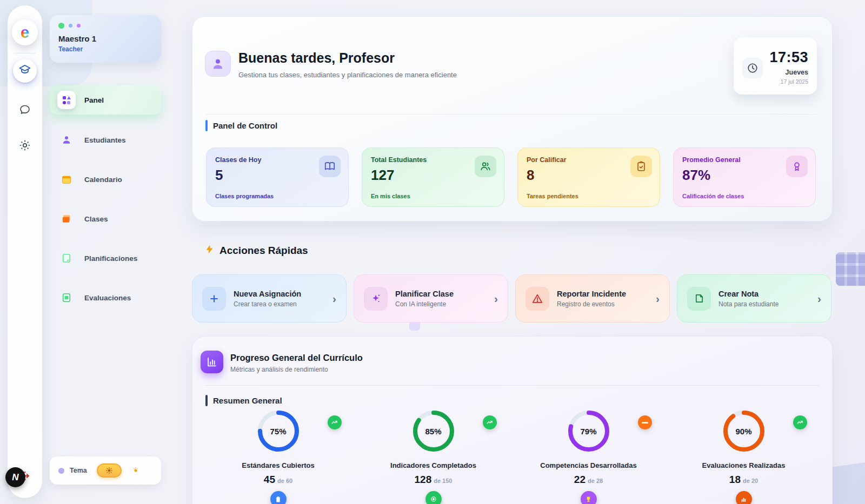  Describe the element at coordinates (376, 299) in the screenshot. I see `sparkles-icon` at that location.